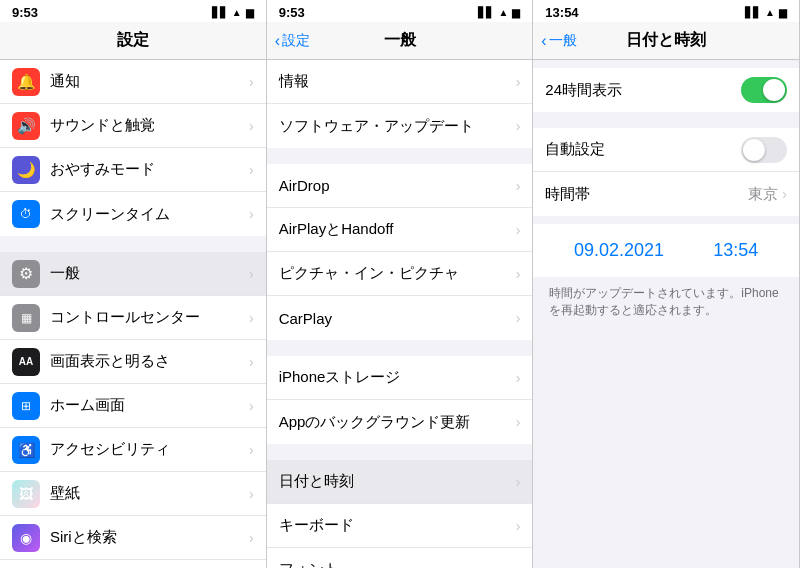  Describe the element at coordinates (400, 252) in the screenshot. I see `general-group-2: AirDrop › AirPlayとHandoff › ピクチャ・イン・ピクチャ…` at that location.